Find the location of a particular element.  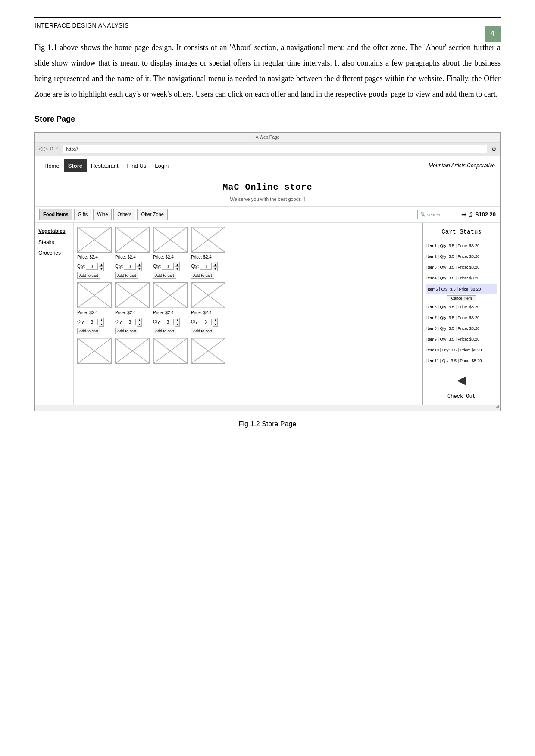

sidebar-groceries: Groceries is located at coordinates (54, 253).